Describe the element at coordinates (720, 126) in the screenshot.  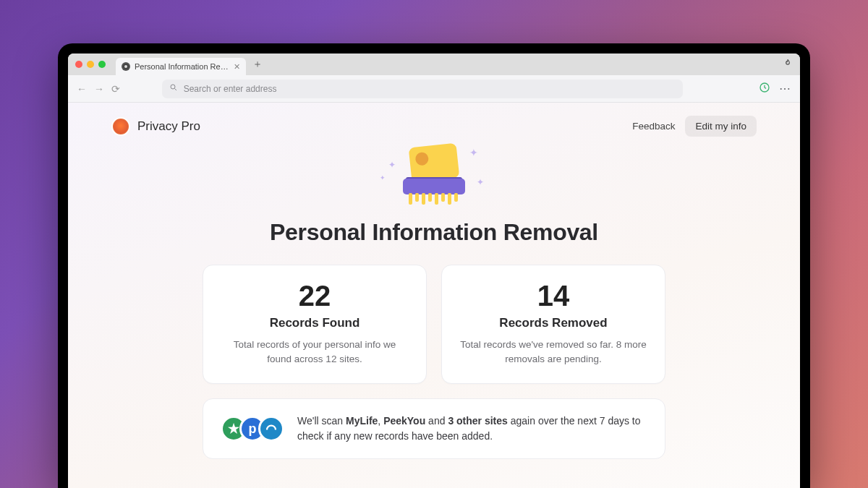
I see `edit-my-info-button: Edit my info` at that location.